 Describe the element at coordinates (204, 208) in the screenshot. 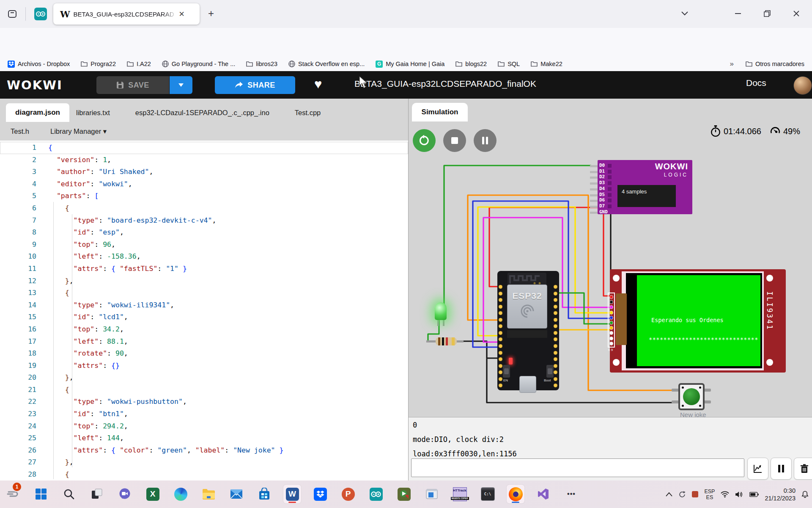

I see `code-line: 6 {` at that location.